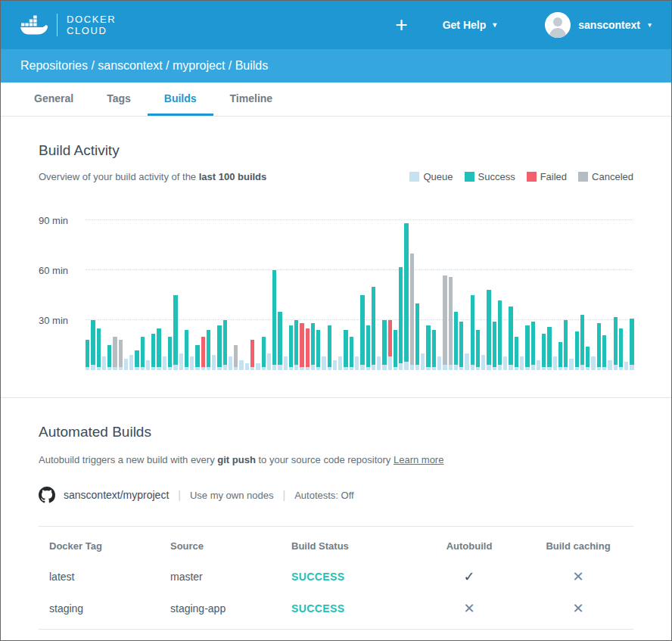 The width and height of the screenshot is (672, 641). I want to click on tab-tags: Tags, so click(119, 99).